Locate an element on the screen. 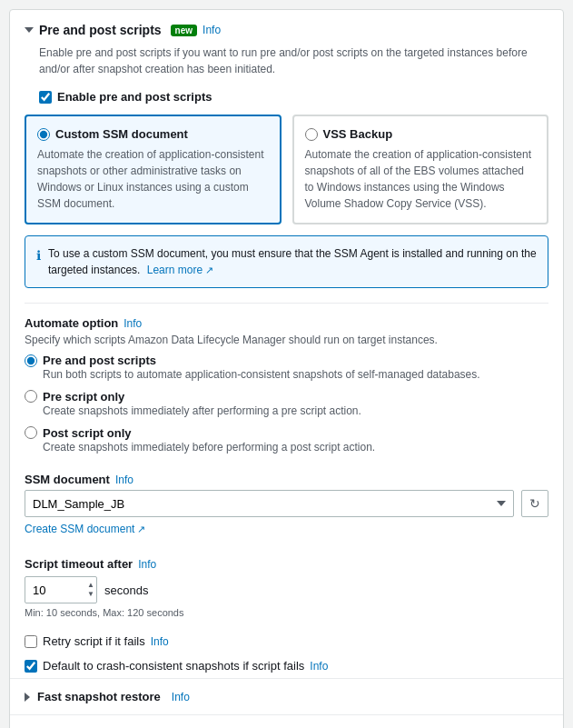 This screenshot has height=728, width=573. vss-backup-card: VSS Backup Automate the creation of appl… is located at coordinates (421, 169).